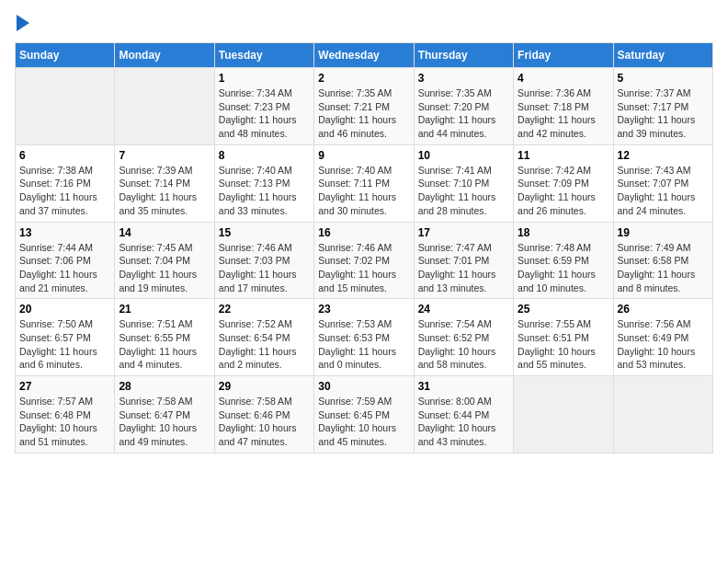 The image size is (728, 563). What do you see at coordinates (165, 338) in the screenshot?
I see `day-cell: 21Sunrise: 7:51 AMSunset: 6:55 PMDayligh…` at bounding box center [165, 338].